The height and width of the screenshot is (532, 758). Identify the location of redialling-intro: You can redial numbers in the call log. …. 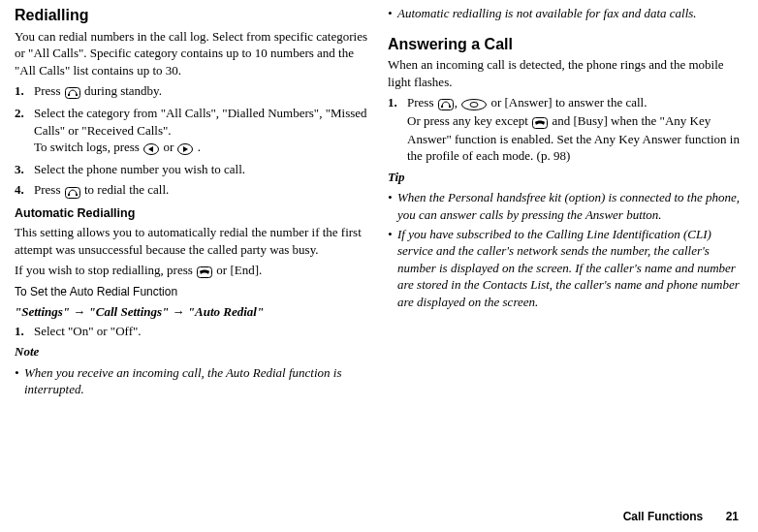
(192, 54).